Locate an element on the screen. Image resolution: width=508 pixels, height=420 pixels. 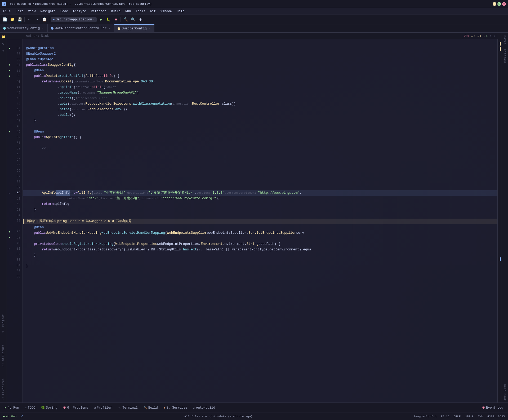
line-num-54: 54 is located at coordinates (15, 160).